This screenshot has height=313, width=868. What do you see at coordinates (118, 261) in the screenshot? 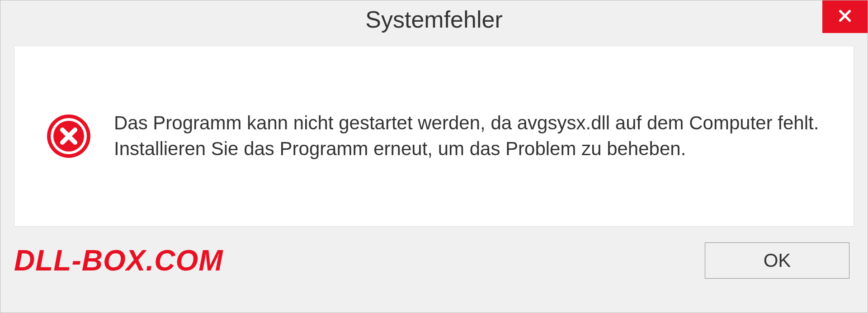
I see `watermark-text: DLL-BOX.COM` at bounding box center [118, 261].